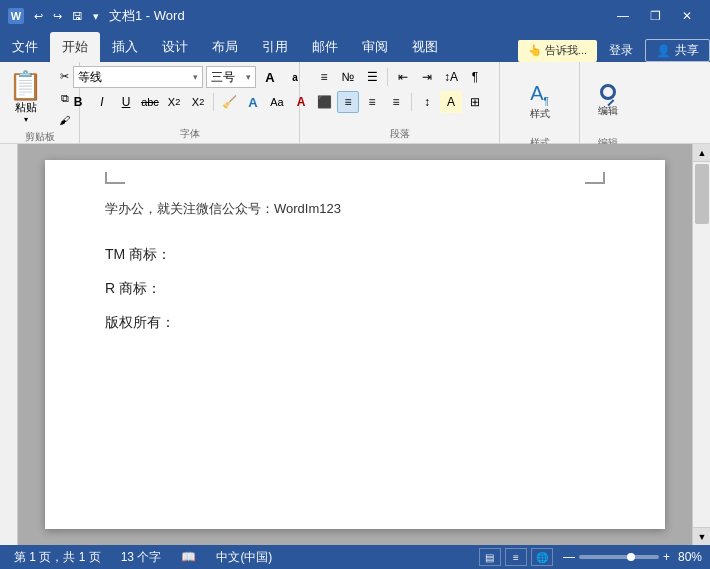 The image size is (710, 569). What do you see at coordinates (702, 344) in the screenshot?
I see `scroll-track` at bounding box center [702, 344].